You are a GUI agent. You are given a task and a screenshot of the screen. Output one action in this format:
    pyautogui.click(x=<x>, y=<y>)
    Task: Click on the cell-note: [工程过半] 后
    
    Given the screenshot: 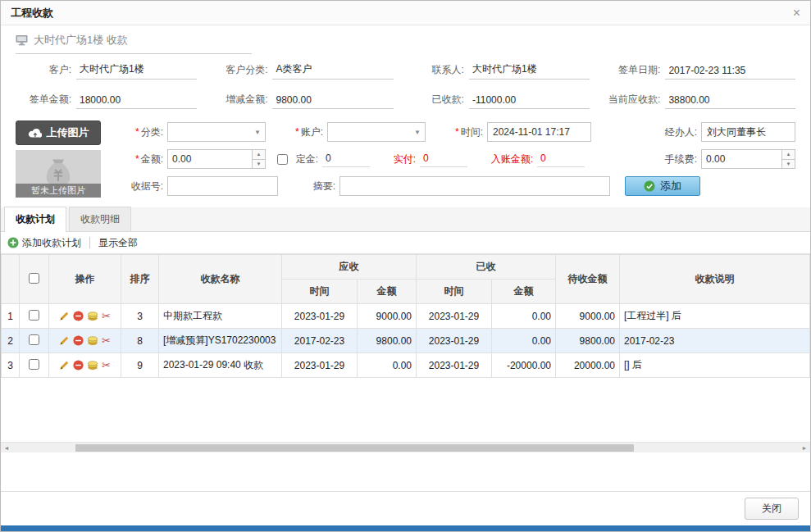 What is the action you would take?
    pyautogui.click(x=715, y=316)
    